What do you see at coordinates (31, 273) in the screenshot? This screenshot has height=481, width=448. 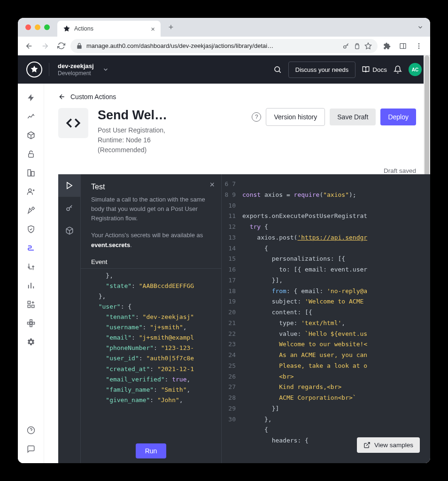 I see `main-sidebar` at bounding box center [31, 273].